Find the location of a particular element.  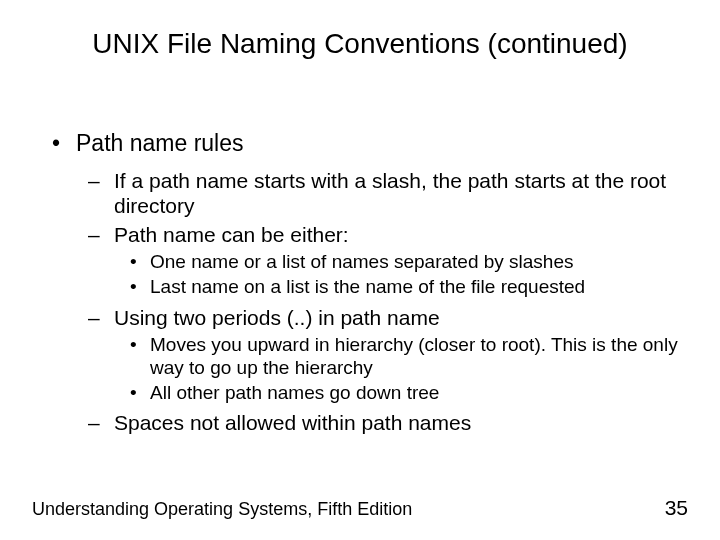

bullet-text: Moves you upward in hierarchy (closer to… is located at coordinates (414, 356).